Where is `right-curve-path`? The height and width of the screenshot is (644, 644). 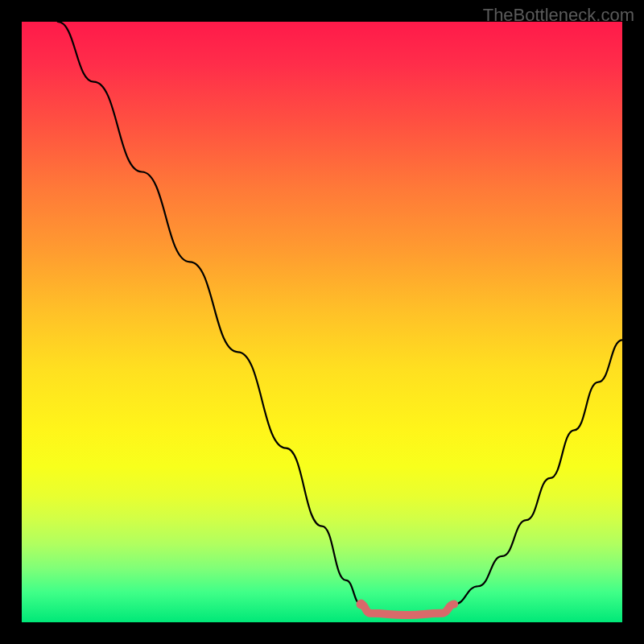
right-curve-path is located at coordinates (538, 472).